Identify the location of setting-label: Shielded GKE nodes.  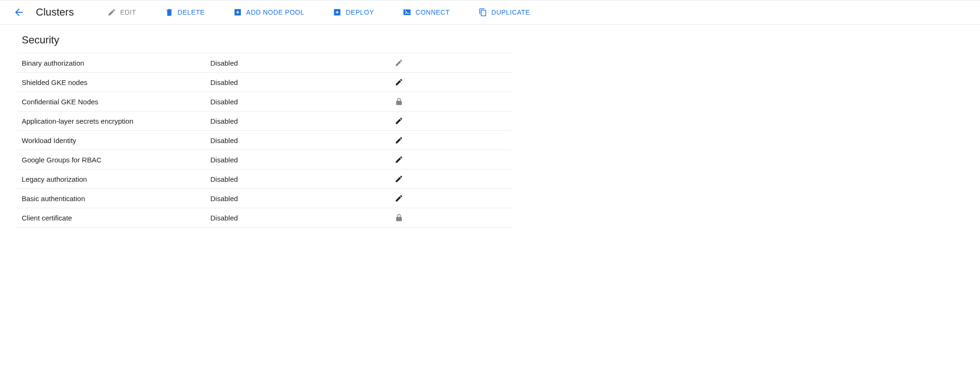
(116, 82).